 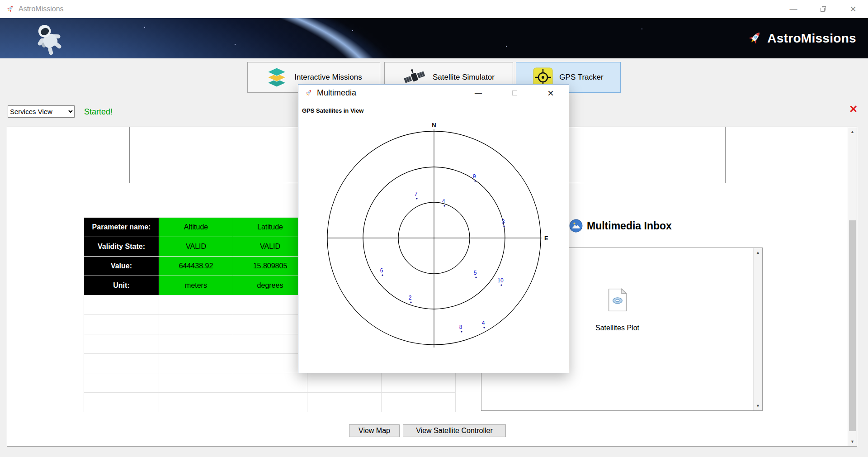 What do you see at coordinates (122, 266) in the screenshot?
I see `param-label-cell: Value:` at bounding box center [122, 266].